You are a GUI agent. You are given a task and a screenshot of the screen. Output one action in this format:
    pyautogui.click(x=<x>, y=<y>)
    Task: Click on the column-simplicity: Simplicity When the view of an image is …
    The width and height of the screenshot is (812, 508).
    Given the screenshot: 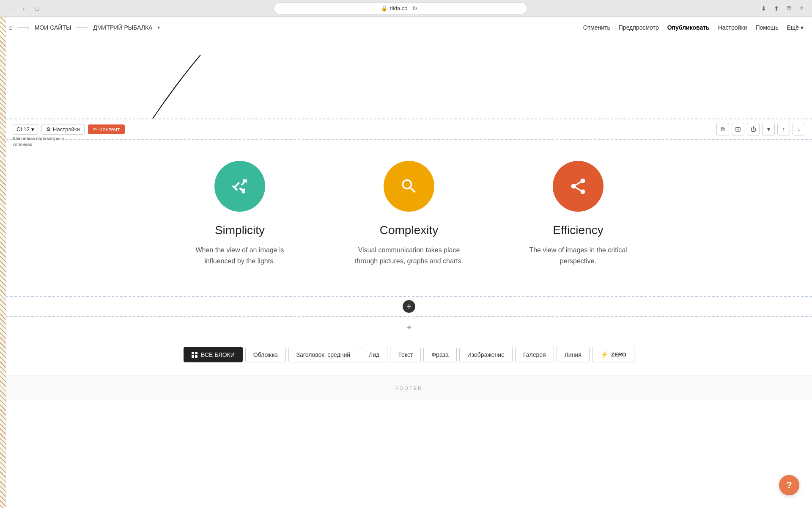 What is the action you would take?
    pyautogui.click(x=240, y=213)
    